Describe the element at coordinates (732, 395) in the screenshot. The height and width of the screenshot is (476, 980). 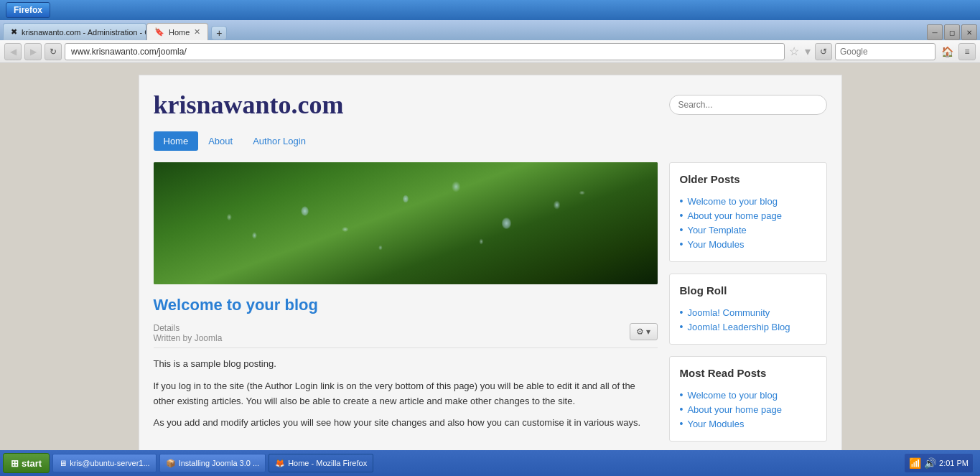
I see `most-read-link-1: Welcome to your blog` at that location.